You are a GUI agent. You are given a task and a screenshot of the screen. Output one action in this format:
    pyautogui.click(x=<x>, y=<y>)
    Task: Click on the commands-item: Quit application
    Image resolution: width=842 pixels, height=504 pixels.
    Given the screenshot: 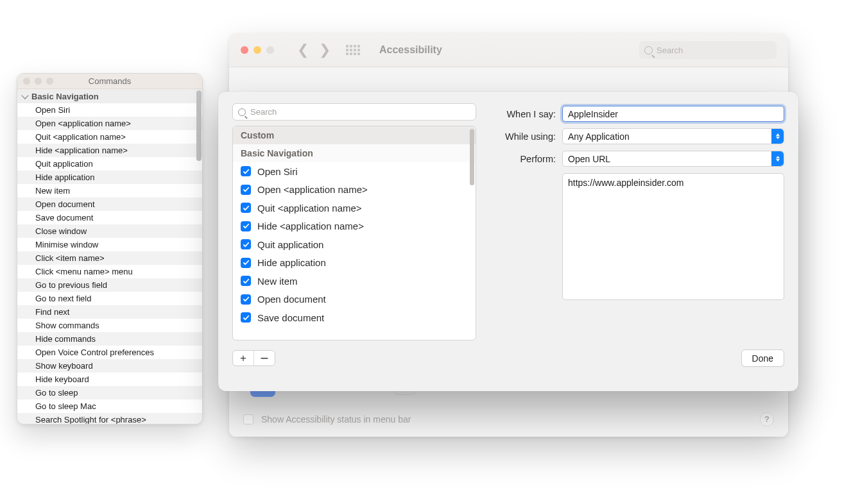 What is the action you would take?
    pyautogui.click(x=110, y=164)
    